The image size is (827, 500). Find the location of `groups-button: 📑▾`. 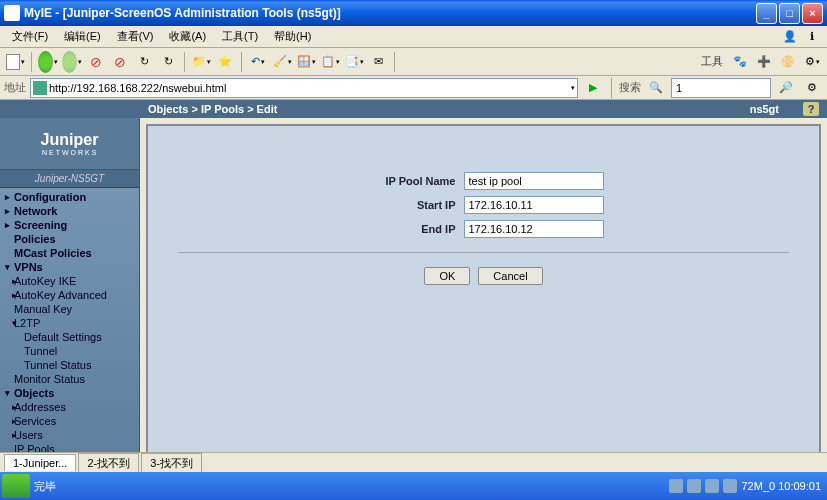

groups-button: 📑▾ is located at coordinates (354, 62).